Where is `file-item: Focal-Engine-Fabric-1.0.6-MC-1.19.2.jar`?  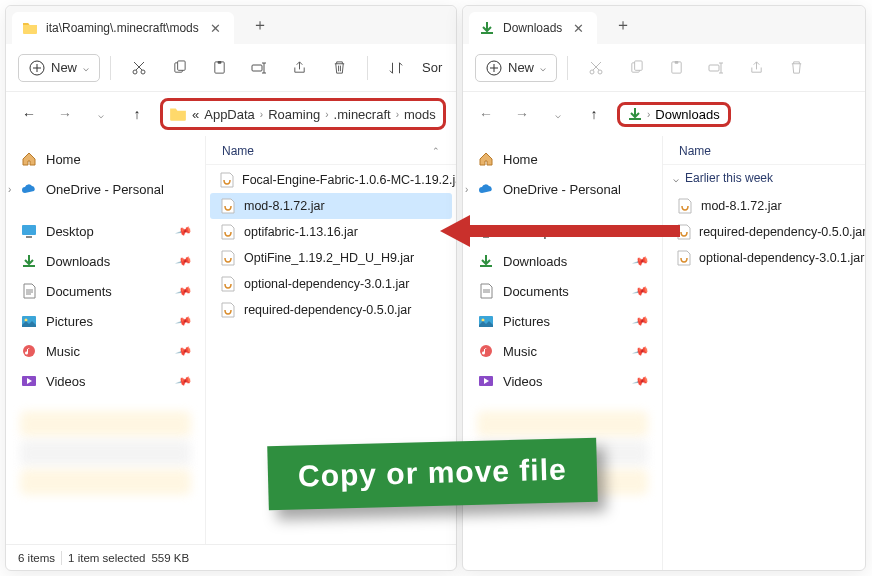
file-item: Focal-Engine-Fabric-1.0.6-MC-1.19.2.jar is located at coordinates (331, 180).